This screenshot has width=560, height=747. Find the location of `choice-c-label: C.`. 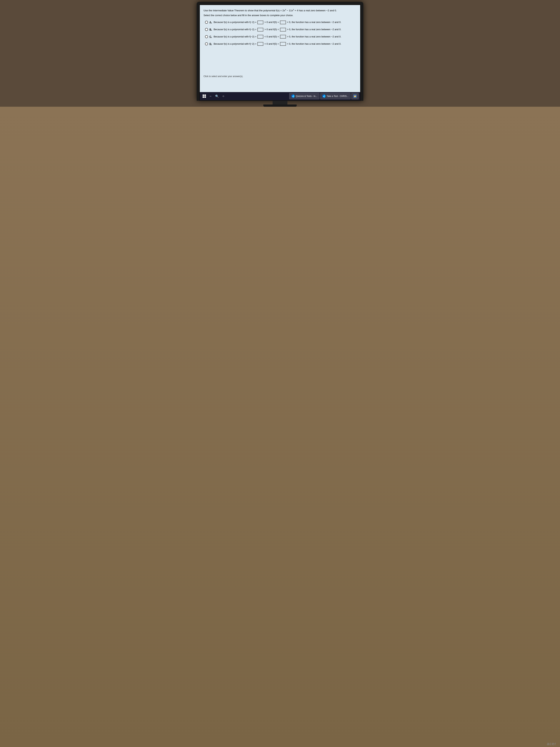

choice-c-label: C. is located at coordinates (211, 36).